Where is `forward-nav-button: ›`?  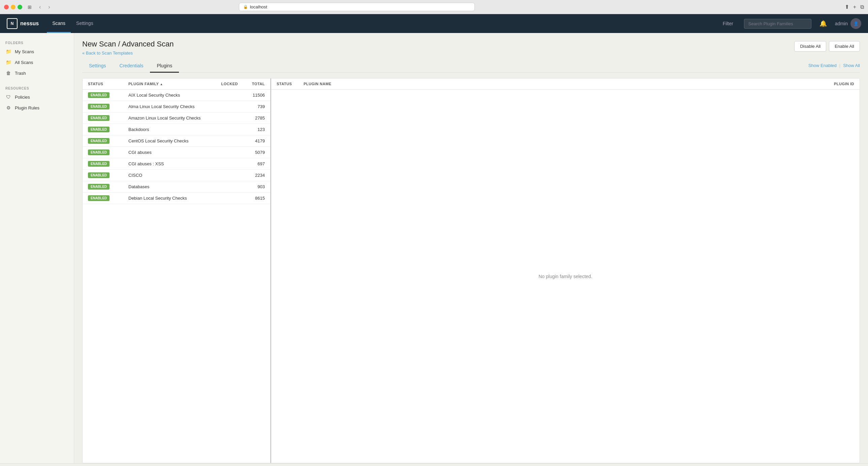
forward-nav-button: › is located at coordinates (49, 7).